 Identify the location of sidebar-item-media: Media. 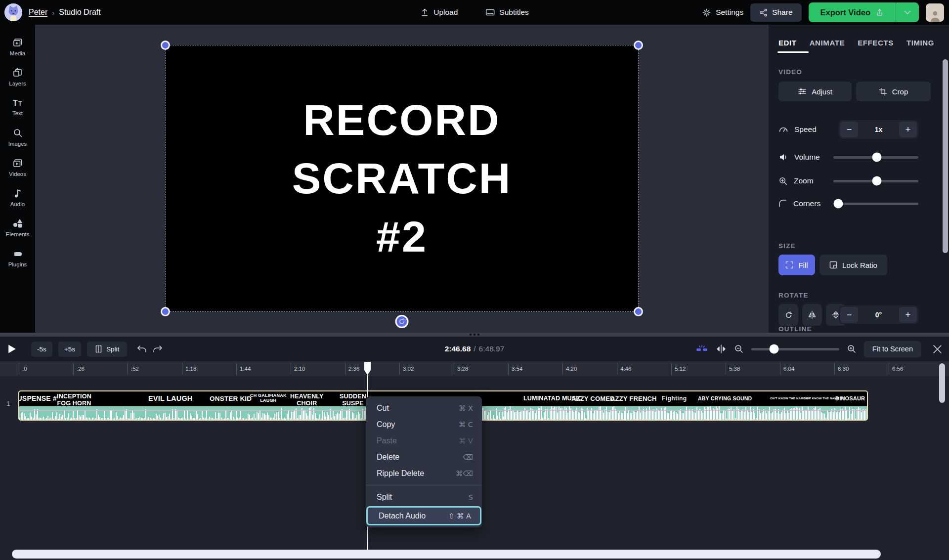
(18, 46).